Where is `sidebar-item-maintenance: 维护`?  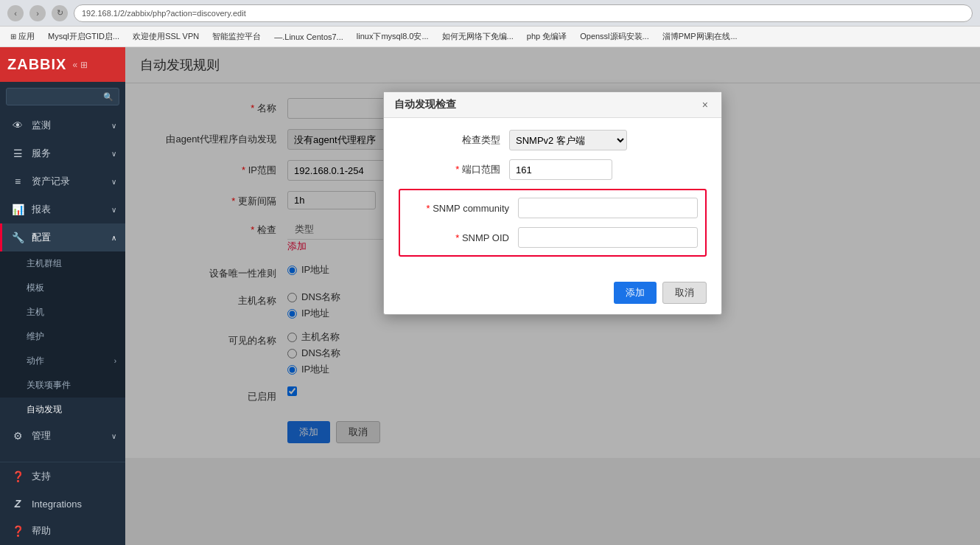
sidebar-item-maintenance: 维护 is located at coordinates (63, 336).